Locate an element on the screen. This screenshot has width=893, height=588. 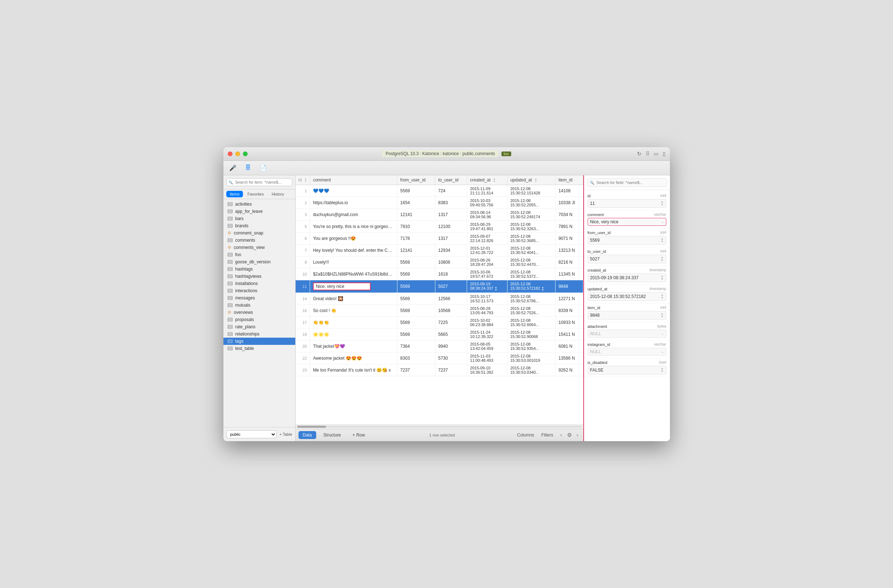
table-row: 17👏👏👏556972252015-10-0206:23:38.8842015-… is located at coordinates (440, 322).